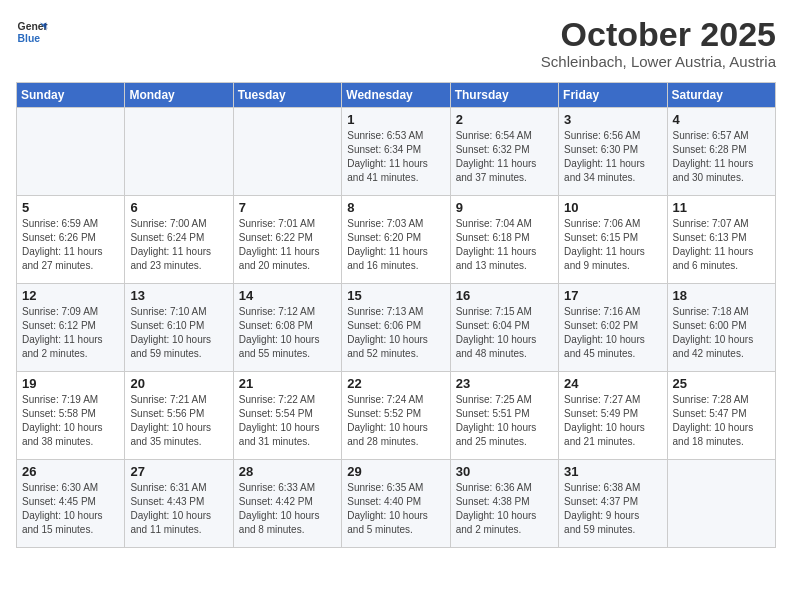 This screenshot has width=792, height=612. I want to click on day-number: 6, so click(178, 208).